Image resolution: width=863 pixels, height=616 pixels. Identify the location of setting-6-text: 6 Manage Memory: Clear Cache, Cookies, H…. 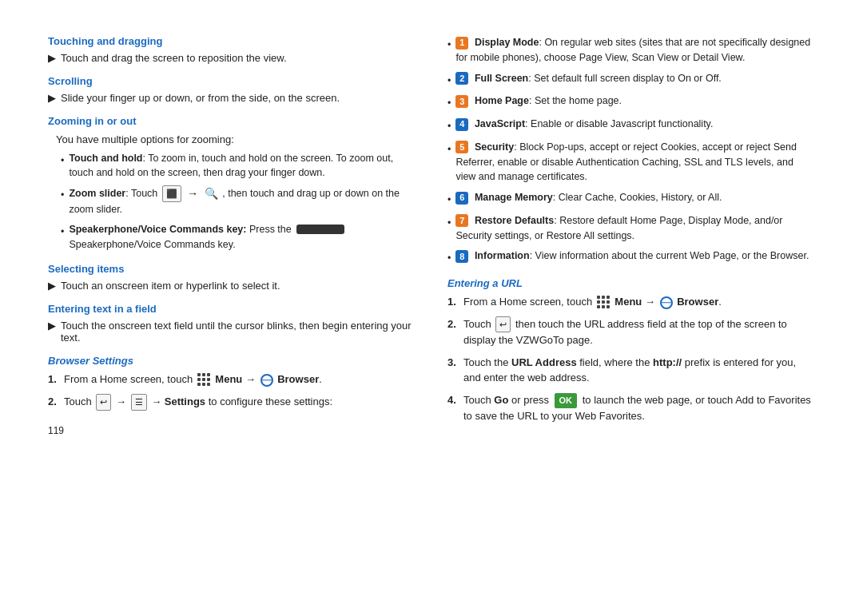
(588, 198).